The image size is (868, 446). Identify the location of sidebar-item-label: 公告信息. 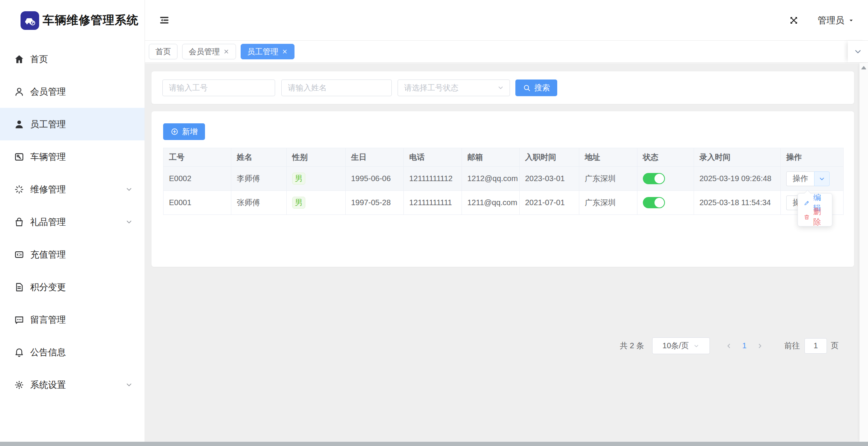
(48, 352).